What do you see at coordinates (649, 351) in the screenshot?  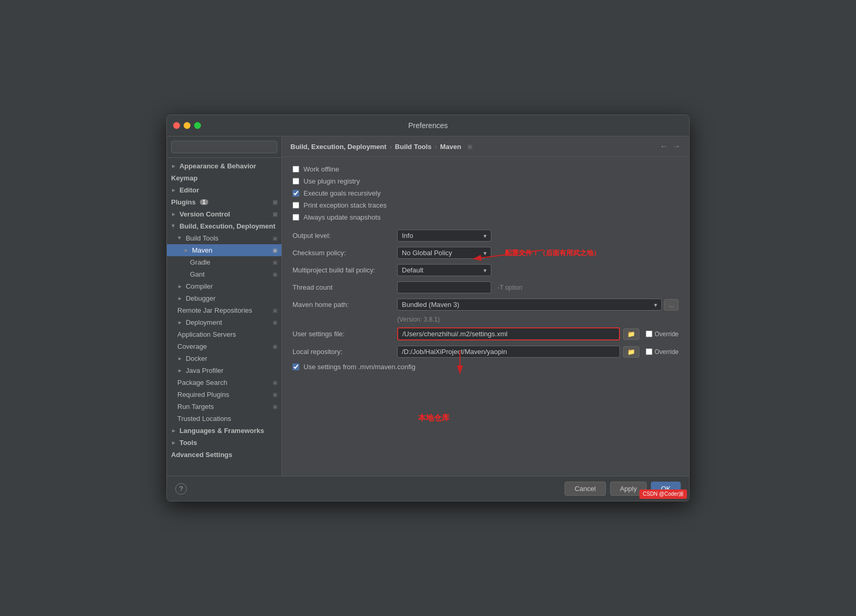 I see `local-repository-override-checkbox` at bounding box center [649, 351].